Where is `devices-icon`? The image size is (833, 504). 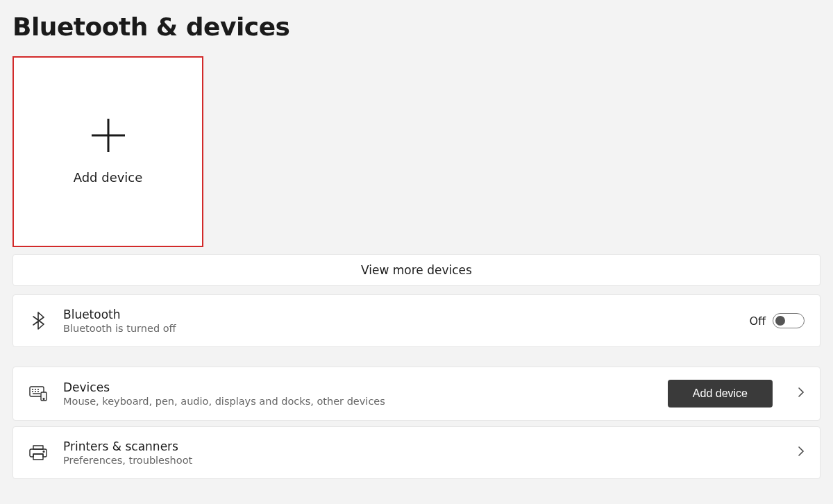 devices-icon is located at coordinates (38, 394).